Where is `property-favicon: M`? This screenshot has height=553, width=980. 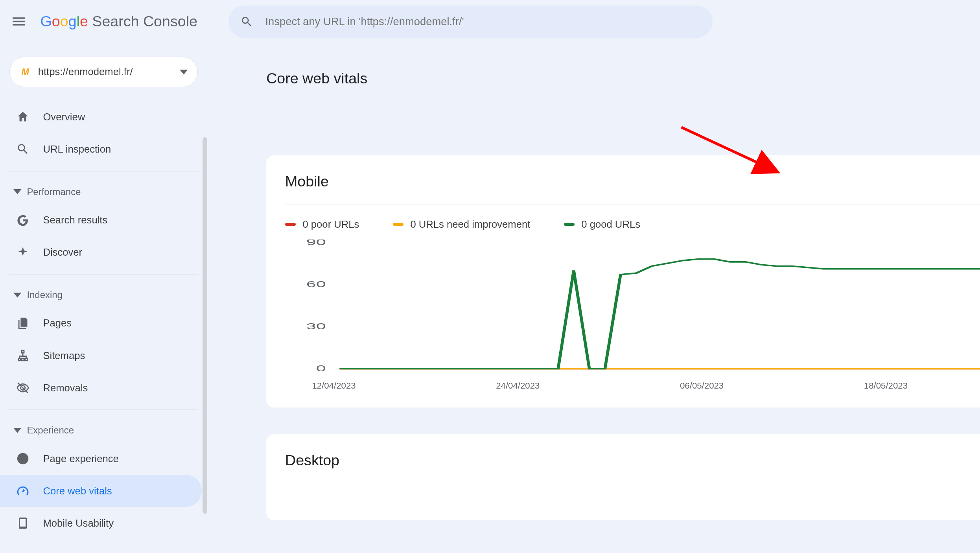
property-favicon: M is located at coordinates (25, 72).